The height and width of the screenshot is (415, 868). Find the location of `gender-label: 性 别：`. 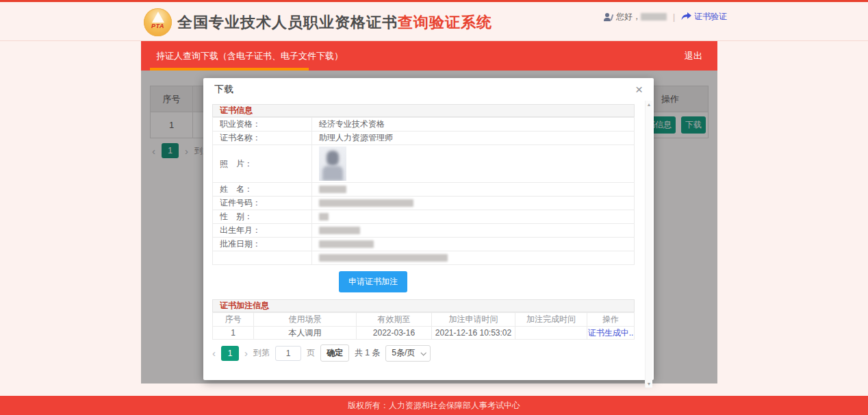

gender-label: 性 别： is located at coordinates (263, 217).